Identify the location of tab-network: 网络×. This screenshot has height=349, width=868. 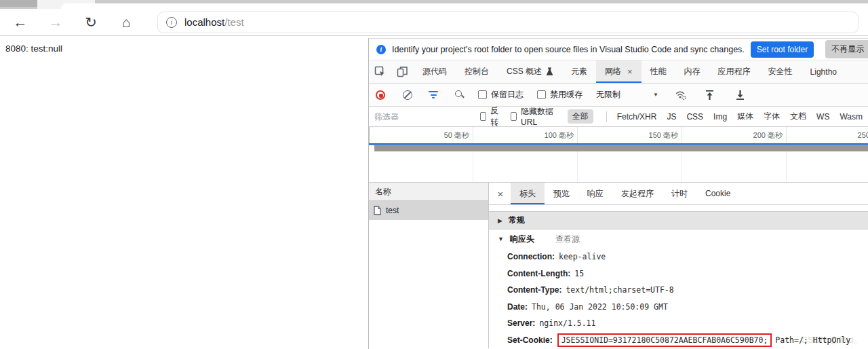
(618, 72).